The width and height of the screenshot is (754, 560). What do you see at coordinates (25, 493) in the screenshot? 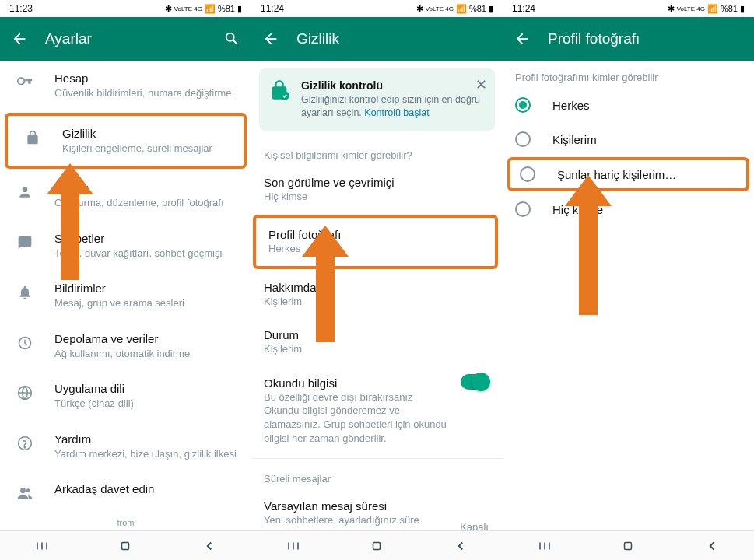
I see `invite-icon` at bounding box center [25, 493].